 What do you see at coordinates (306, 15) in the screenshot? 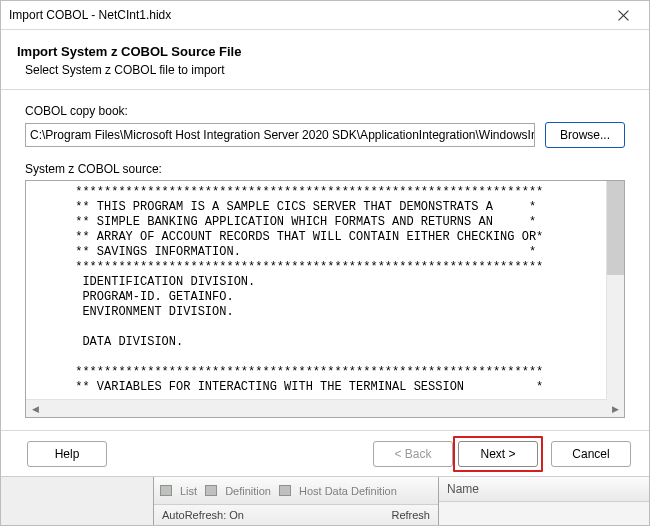
I see `window-title: Import COBOL - NetCInt1.hidx` at bounding box center [306, 15].